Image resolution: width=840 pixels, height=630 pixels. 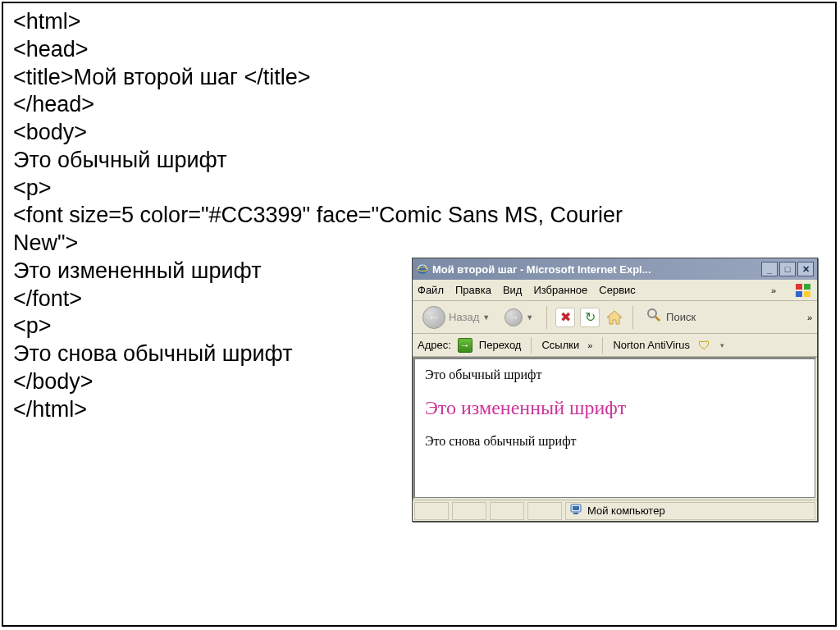 What do you see at coordinates (560, 290) in the screenshot?
I see `menu-favorites: Избранное` at bounding box center [560, 290].